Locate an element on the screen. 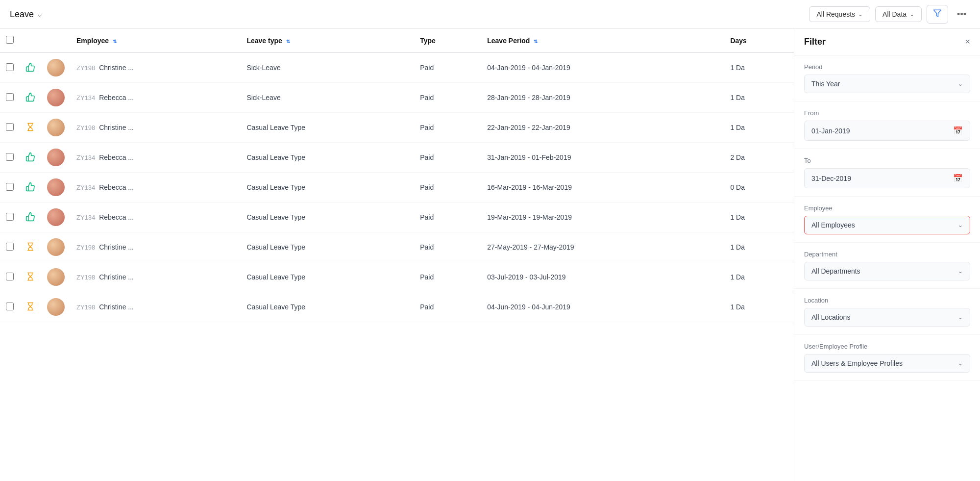 This screenshot has width=980, height=481. days-cell: 2 Da is located at coordinates (759, 158).